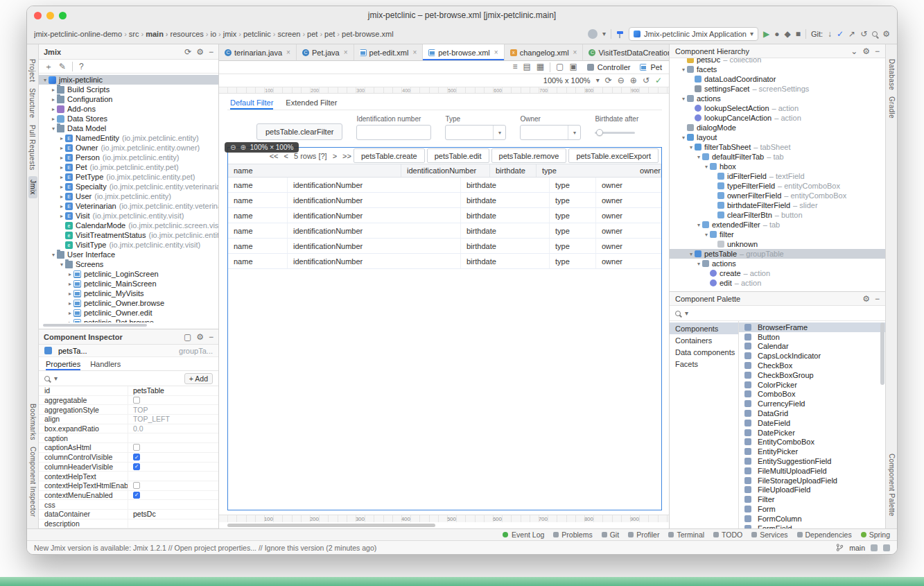 This screenshot has height=586, width=924. I want to click on text-field, so click(394, 132).